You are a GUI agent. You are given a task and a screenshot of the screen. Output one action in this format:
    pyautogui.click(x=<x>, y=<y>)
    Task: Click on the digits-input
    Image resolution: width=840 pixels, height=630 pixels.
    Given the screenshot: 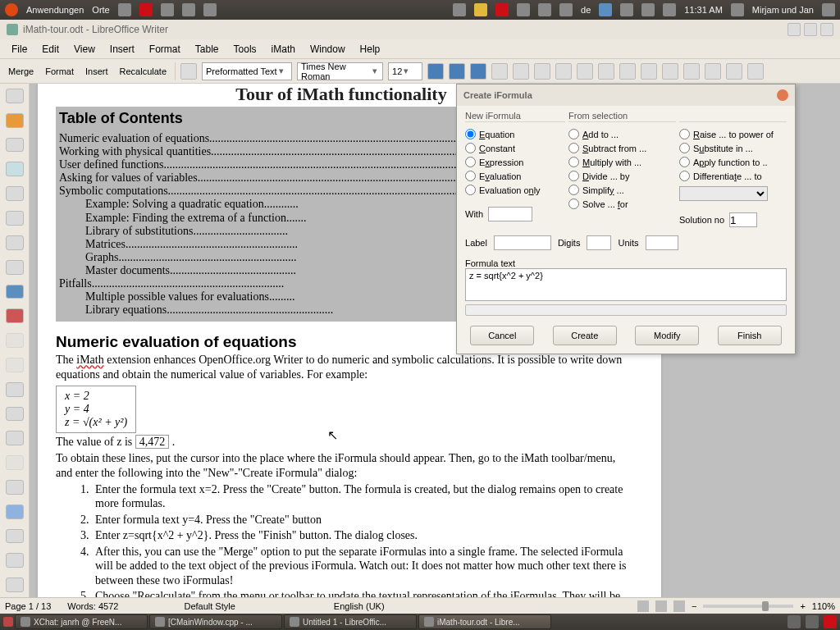 What is the action you would take?
    pyautogui.click(x=599, y=243)
    